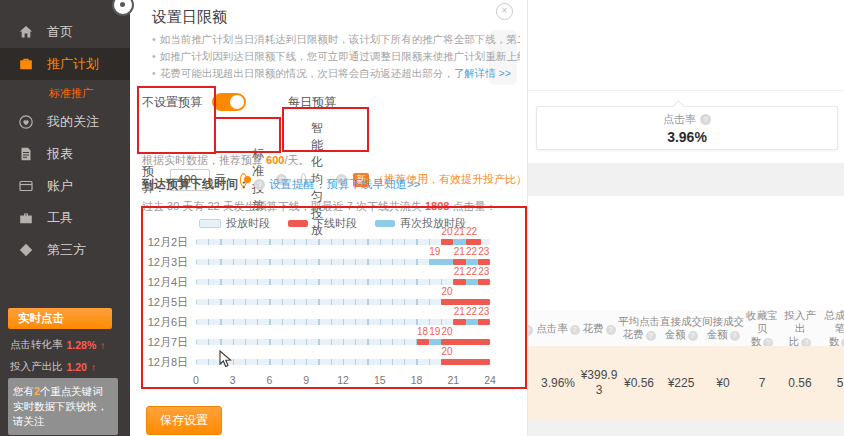 The height and width of the screenshot is (436, 844). I want to click on history-suffix: 点击量：, so click(472, 206).